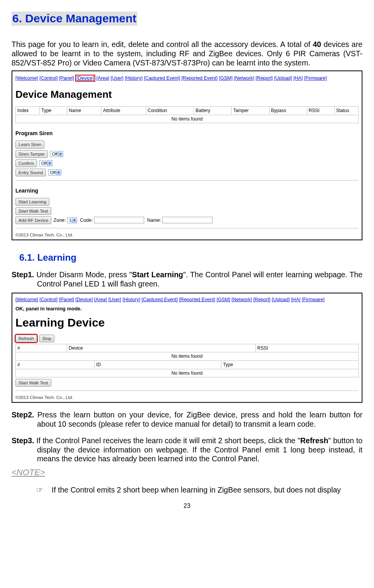  I want to click on th-status: Status, so click(346, 111).